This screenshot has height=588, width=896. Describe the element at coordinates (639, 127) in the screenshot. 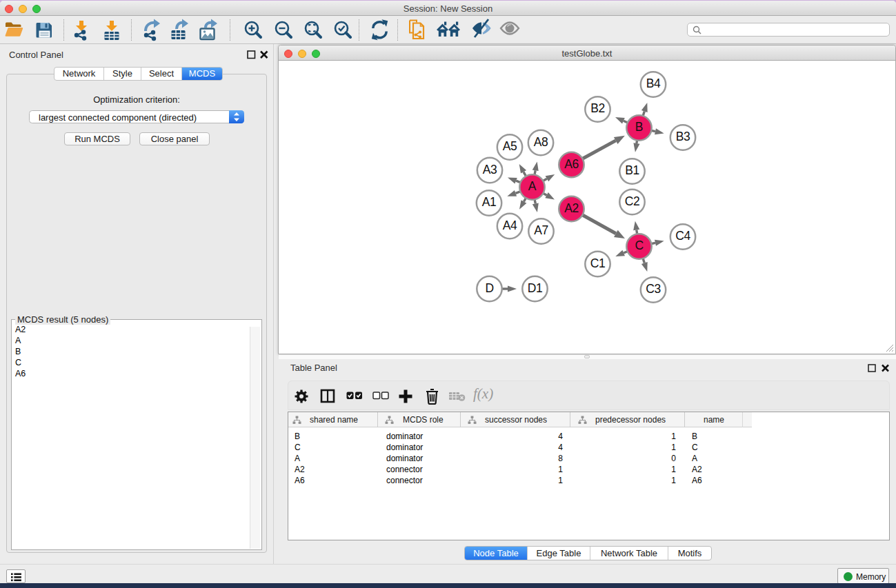

I see `svg-text: B` at that location.